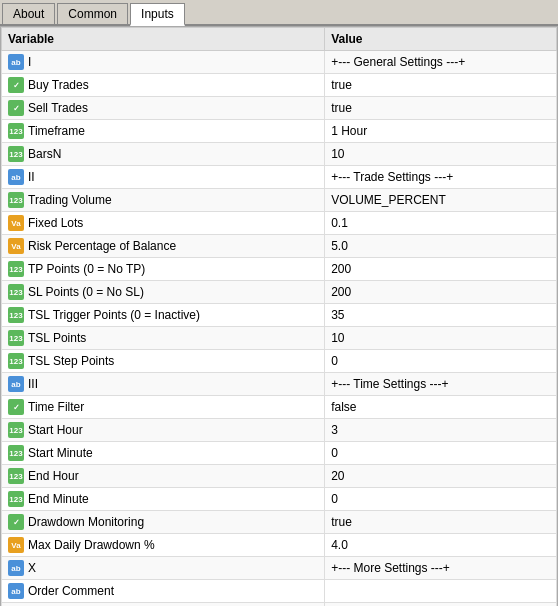 This screenshot has height=606, width=558. I want to click on table-row: 123Start Hour3, so click(280, 430).